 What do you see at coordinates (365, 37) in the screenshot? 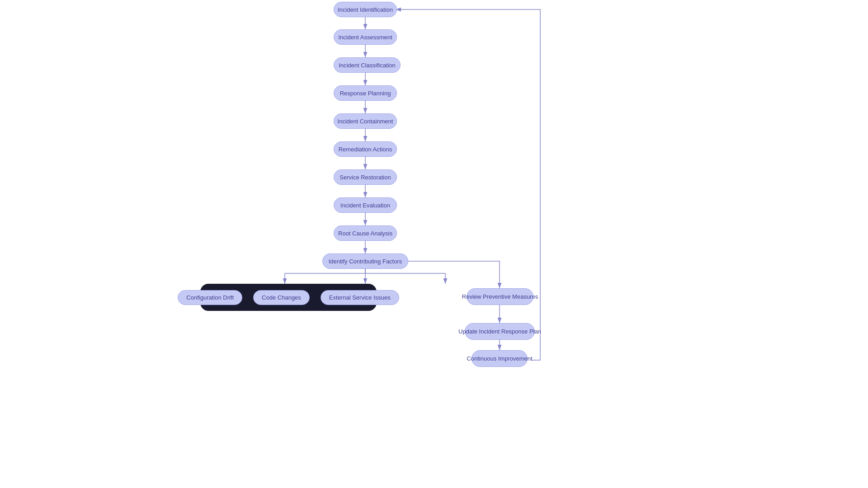
I see `node-incident-assessment: Incident Assessment` at bounding box center [365, 37].